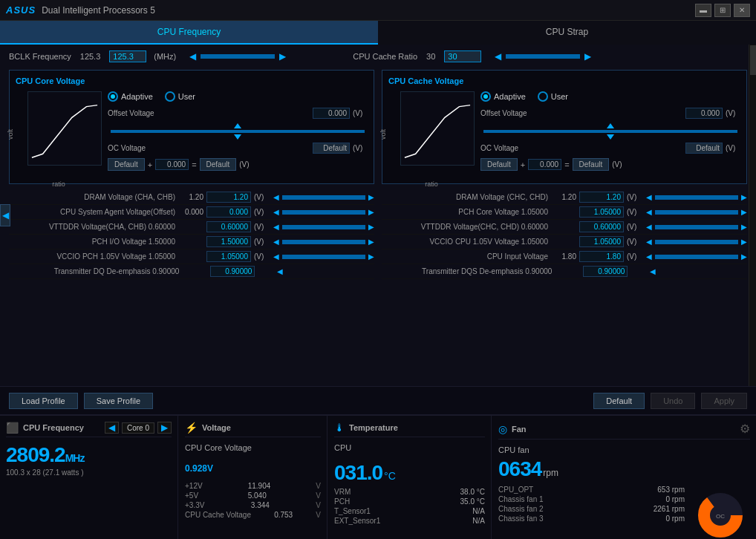 The width and height of the screenshot is (756, 539). Describe the element at coordinates (588, 56) in the screenshot. I see `cache-ratio-arrow-right: ▶` at that location.